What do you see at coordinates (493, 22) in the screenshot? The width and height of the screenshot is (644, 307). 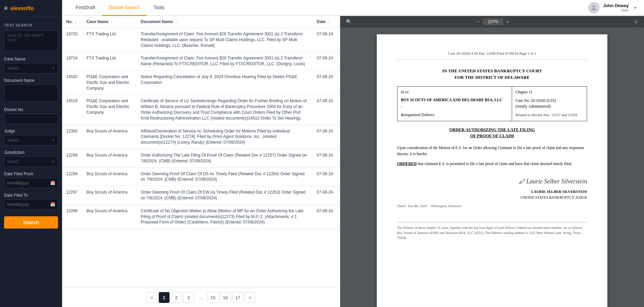 I see `zoom-input` at bounding box center [493, 22].